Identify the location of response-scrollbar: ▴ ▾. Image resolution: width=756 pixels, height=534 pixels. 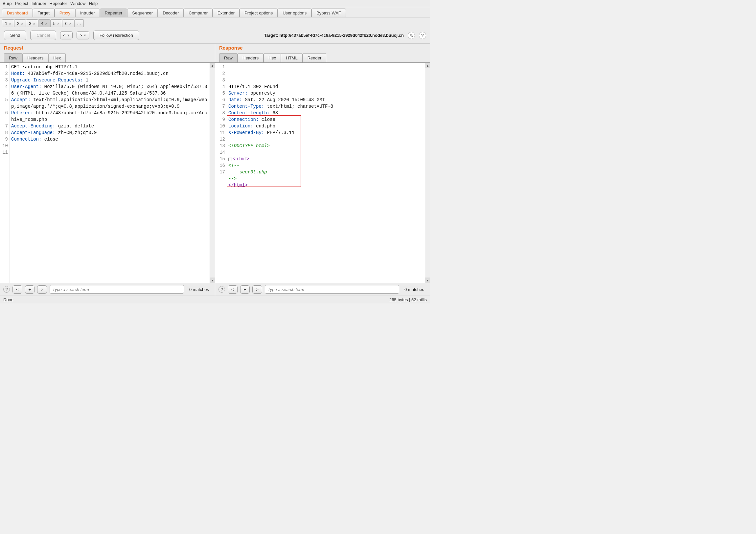
(427, 173).